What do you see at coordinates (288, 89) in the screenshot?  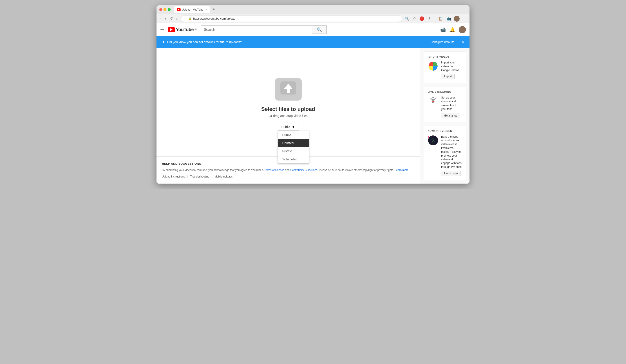 I see `upload-arrow-icon` at bounding box center [288, 89].